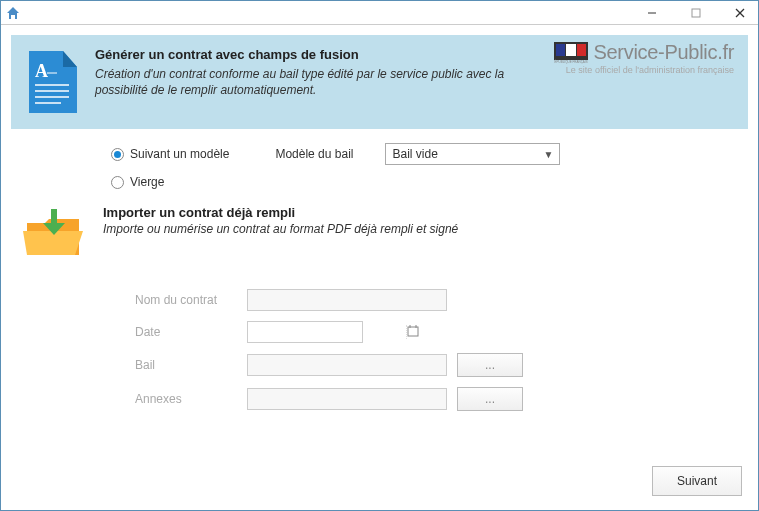 Image resolution: width=759 pixels, height=511 pixels. I want to click on import-text: Importer un contrat déjà rempli Importe …, so click(418, 220).